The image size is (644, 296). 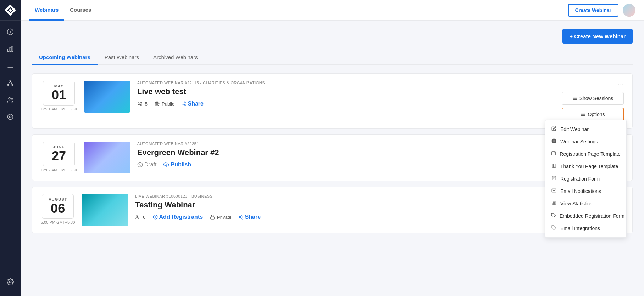 What do you see at coordinates (58, 209) in the screenshot?
I see `day-label-3: 06` at bounding box center [58, 209].